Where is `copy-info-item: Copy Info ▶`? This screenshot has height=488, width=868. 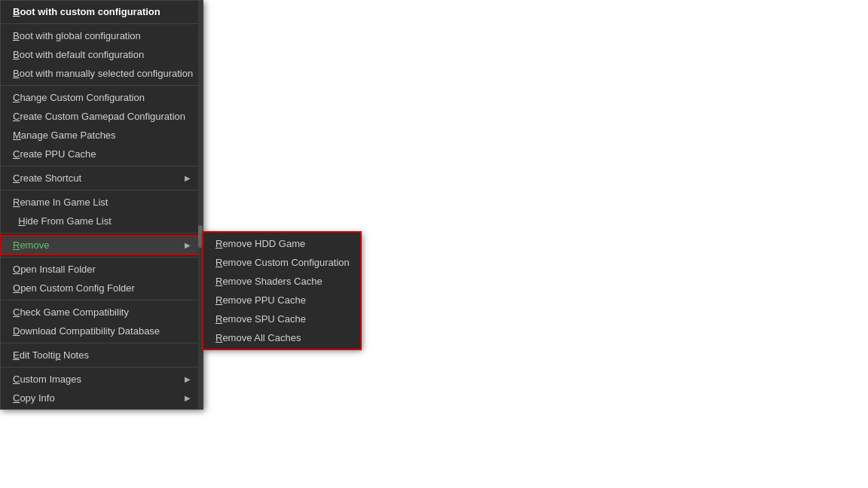 copy-info-item: Copy Info ▶ is located at coordinates (102, 398).